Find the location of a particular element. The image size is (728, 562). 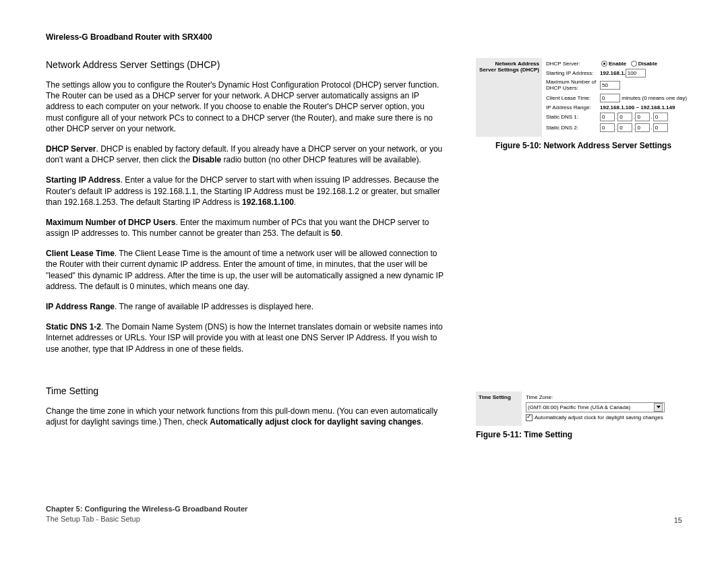

page-header: Wireless-G Broadband Router with SRX400 is located at coordinates (364, 37).